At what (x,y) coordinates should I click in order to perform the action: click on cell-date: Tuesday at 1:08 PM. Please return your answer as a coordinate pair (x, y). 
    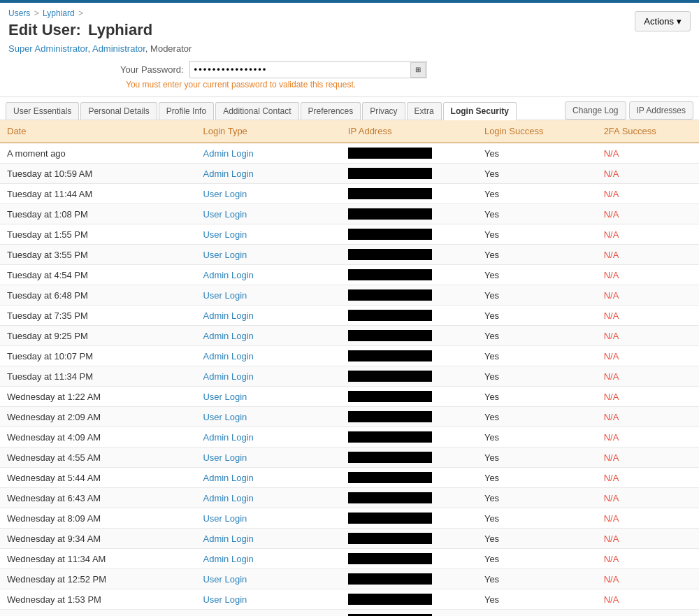
    Looking at the image, I should click on (98, 214).